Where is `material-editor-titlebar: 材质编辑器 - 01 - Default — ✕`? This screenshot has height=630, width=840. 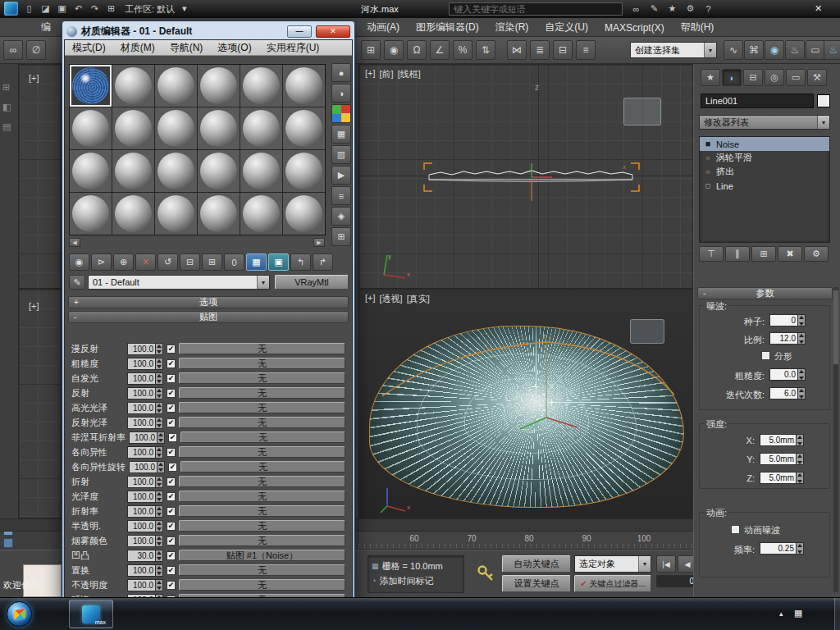 material-editor-titlebar: 材质编辑器 - 01 - Default — ✕ is located at coordinates (208, 31).